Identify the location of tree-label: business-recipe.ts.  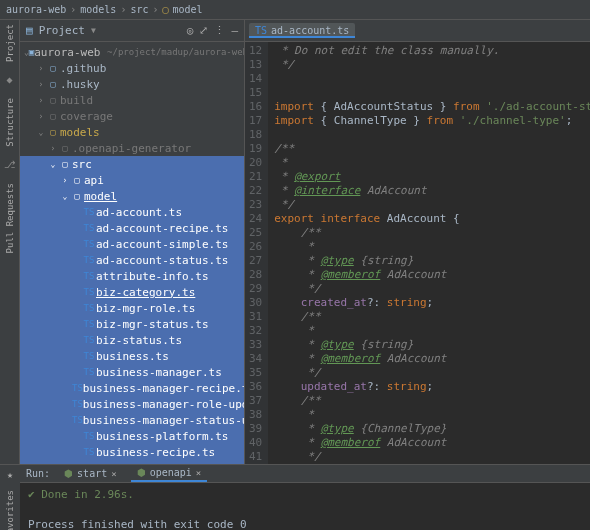
(156, 452).